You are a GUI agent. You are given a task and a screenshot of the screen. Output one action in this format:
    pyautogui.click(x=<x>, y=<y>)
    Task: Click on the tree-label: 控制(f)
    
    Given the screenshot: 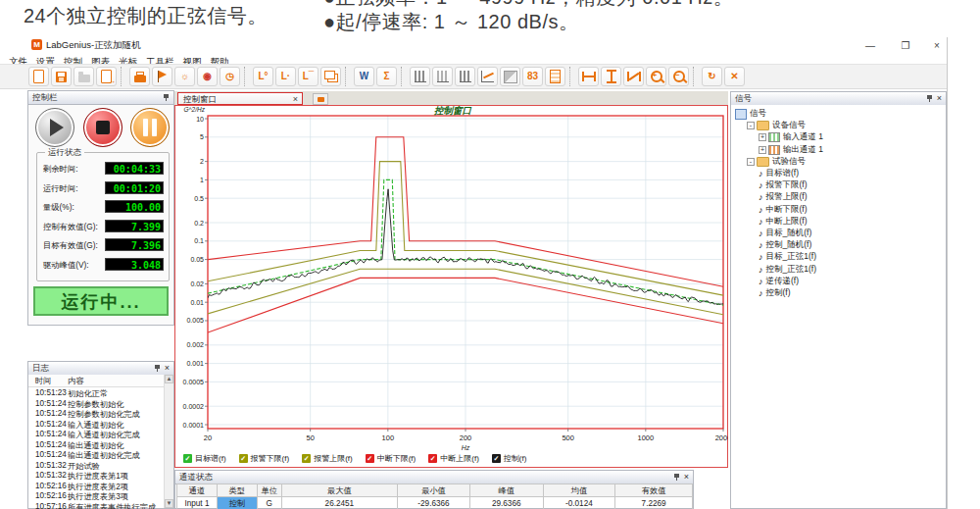 What is the action you would take?
    pyautogui.click(x=778, y=293)
    